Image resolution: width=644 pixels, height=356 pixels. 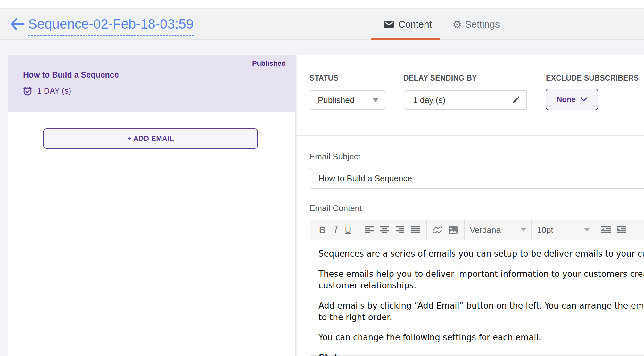 I want to click on align-left-button, so click(x=369, y=230).